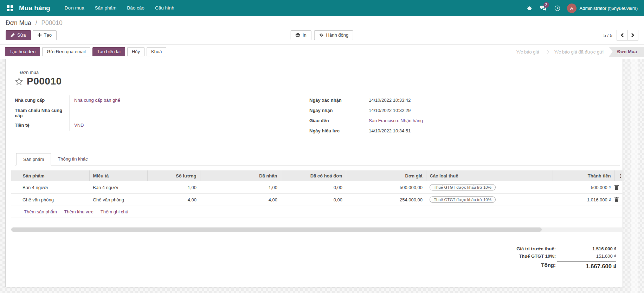  What do you see at coordinates (118, 176) in the screenshot?
I see `column-description: Miêu tả` at bounding box center [118, 176].